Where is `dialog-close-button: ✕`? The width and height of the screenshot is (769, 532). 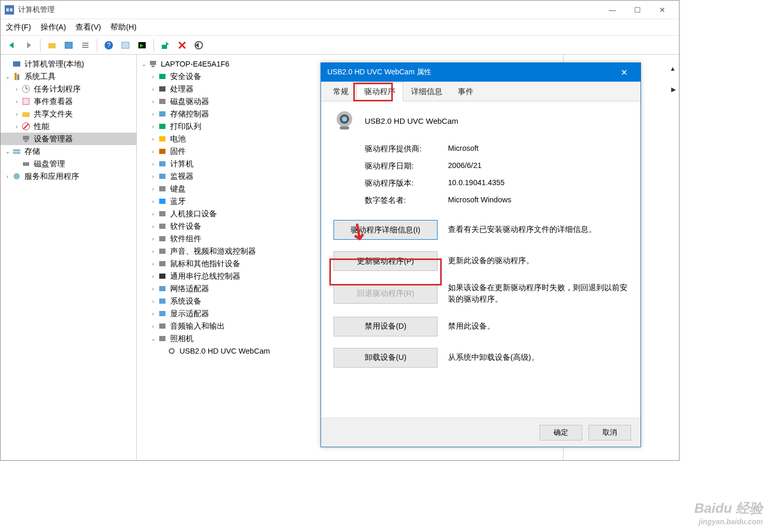
dialog-close-button: ✕ is located at coordinates (624, 73).